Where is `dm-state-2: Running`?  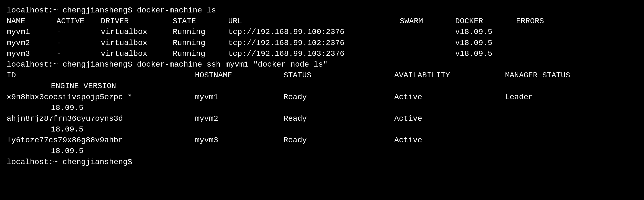 dm-state-2: Running is located at coordinates (200, 54).